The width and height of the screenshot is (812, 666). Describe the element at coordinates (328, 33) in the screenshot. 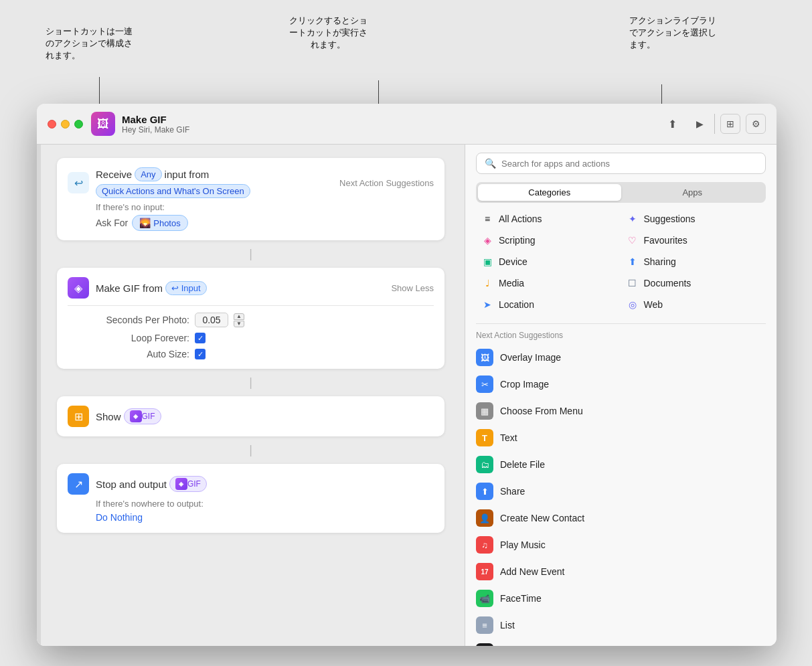

I see `annotation-center: クリックするとショートカットが実行されます。` at that location.